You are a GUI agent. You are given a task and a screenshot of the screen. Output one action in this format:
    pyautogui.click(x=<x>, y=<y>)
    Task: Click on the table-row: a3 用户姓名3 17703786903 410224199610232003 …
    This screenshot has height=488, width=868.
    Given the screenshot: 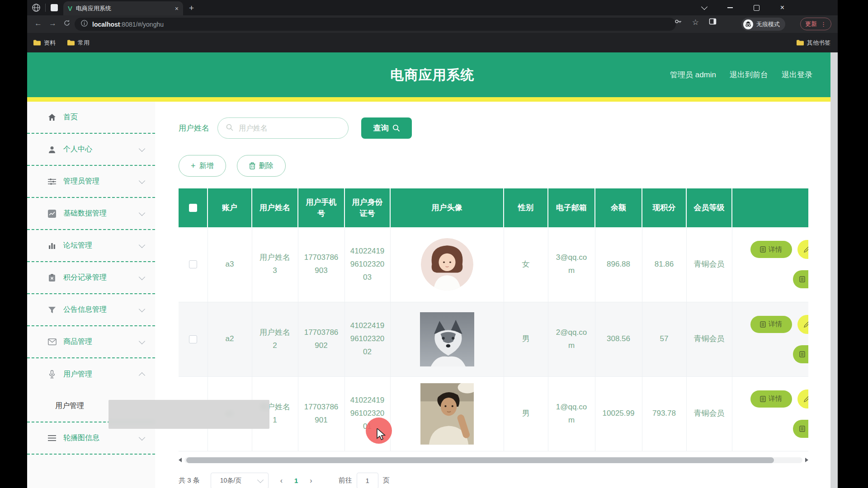 What is the action you would take?
    pyautogui.click(x=494, y=265)
    